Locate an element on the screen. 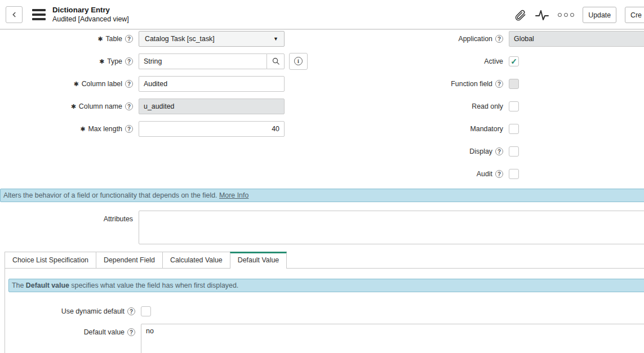 The height and width of the screenshot is (353, 644). function-field-checkbox is located at coordinates (514, 84).